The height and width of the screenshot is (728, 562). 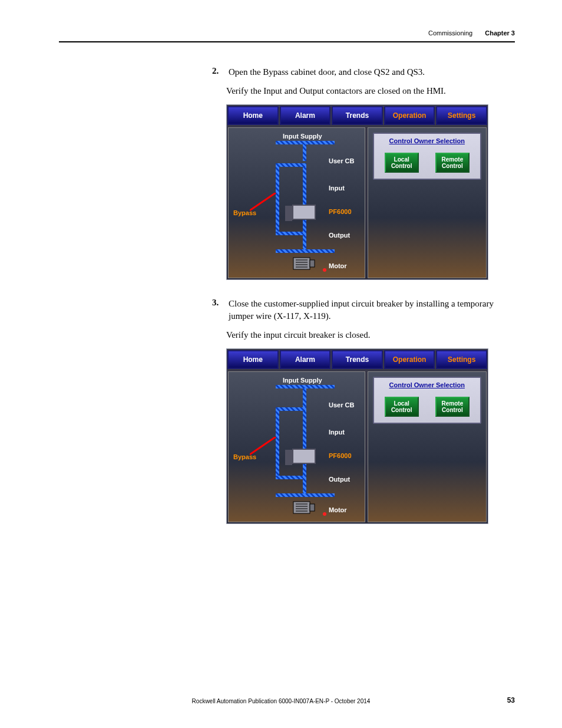 What do you see at coordinates (357, 436) in the screenshot?
I see `hmi-screenshot-2: Home Alarm Trends Operation Settings Inp…` at bounding box center [357, 436].